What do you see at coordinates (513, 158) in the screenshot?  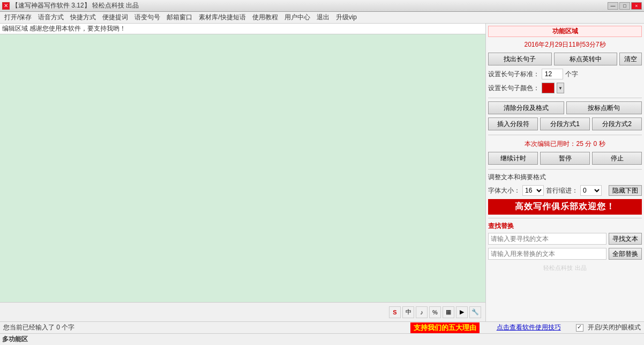 I see `continue-timer-btn: 继续计时` at bounding box center [513, 158].